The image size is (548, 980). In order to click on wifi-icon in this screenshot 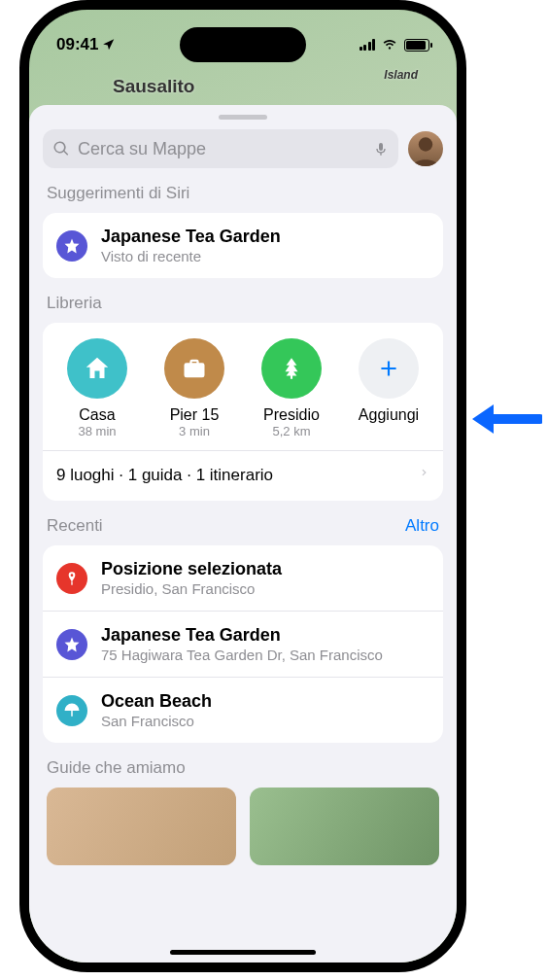, I will do `click(390, 45)`.